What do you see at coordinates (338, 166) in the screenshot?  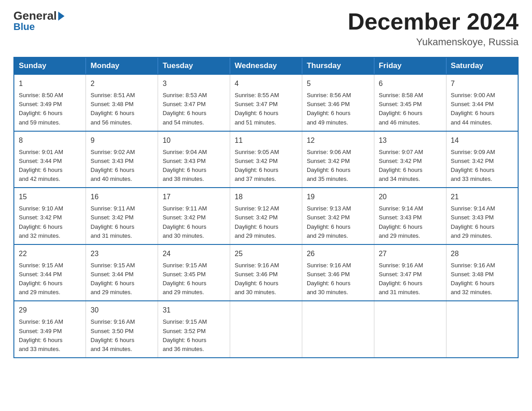 I see `day-info: Sunrise: 9:06 AMSunset: 3:42 PMDaylight:…` at bounding box center [338, 166].